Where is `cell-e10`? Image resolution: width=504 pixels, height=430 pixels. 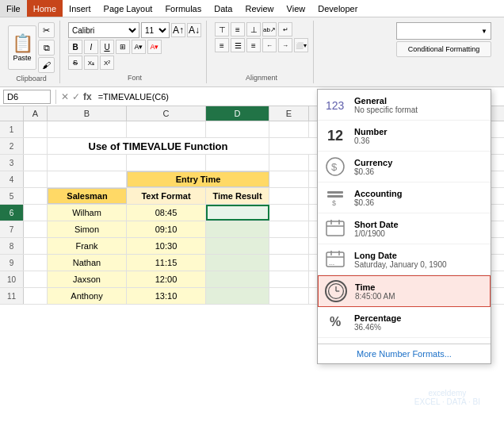
cell-e10 is located at coordinates (289, 279).